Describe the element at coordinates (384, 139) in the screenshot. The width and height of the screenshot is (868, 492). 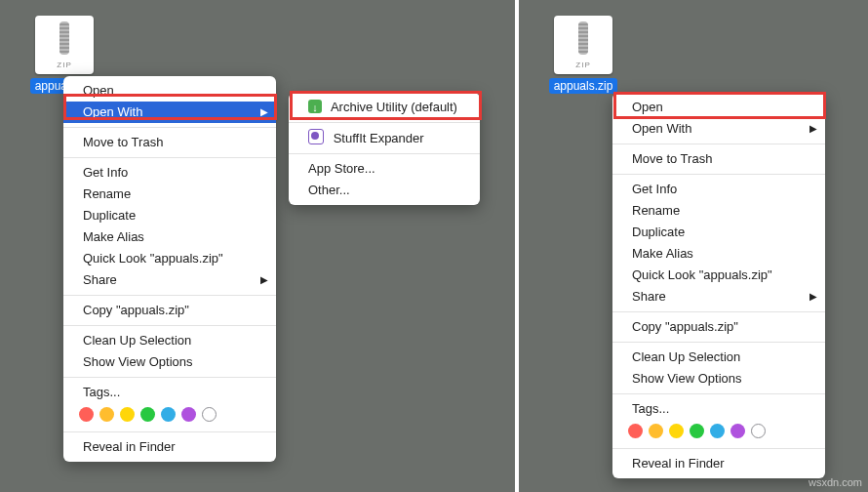
I see `submenu-stuffit-expander: StuffIt Expander` at that location.